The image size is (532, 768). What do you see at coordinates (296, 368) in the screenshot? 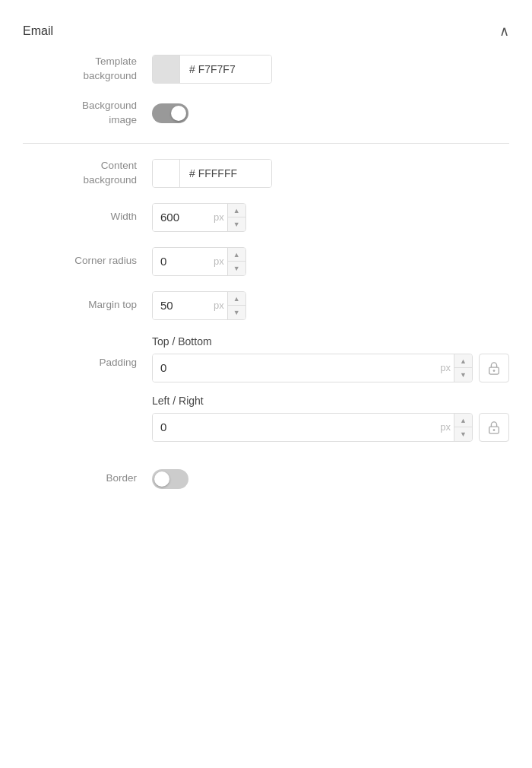
I see `padding-top-bottom-input` at bounding box center [296, 368].